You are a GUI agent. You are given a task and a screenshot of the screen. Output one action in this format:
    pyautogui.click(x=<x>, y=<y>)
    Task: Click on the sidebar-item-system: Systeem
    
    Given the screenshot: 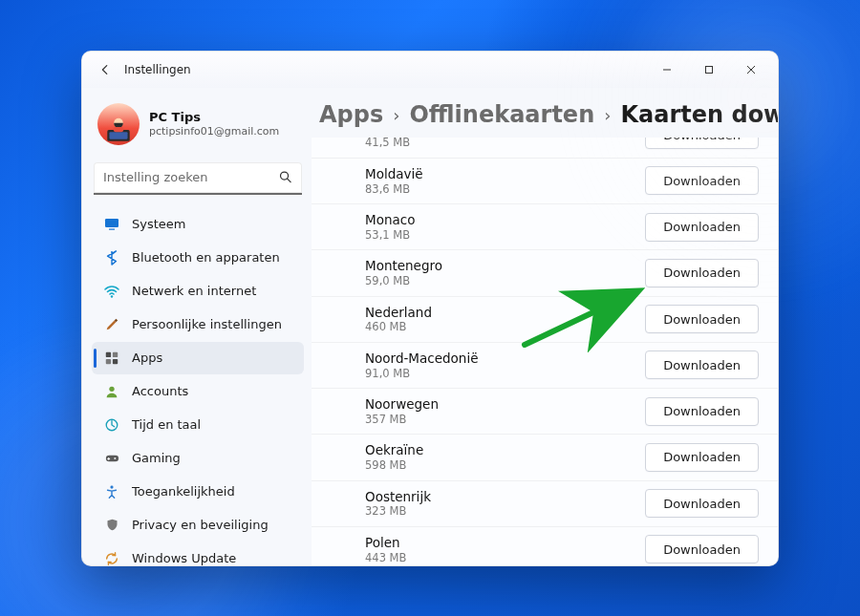 What is the action you would take?
    pyautogui.click(x=198, y=224)
    